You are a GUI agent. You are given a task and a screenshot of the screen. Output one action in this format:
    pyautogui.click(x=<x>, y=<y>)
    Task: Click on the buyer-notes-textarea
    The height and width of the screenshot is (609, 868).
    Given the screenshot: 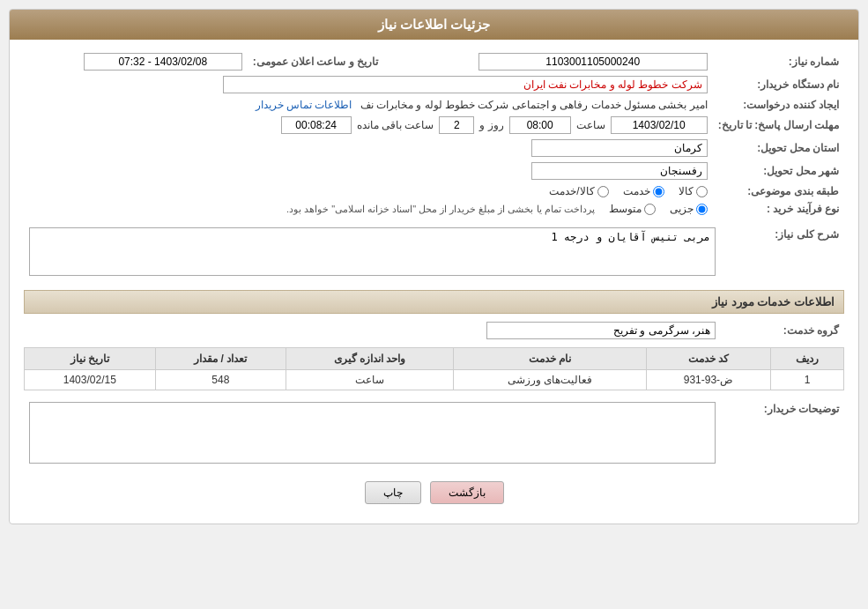 What is the action you would take?
    pyautogui.click(x=372, y=433)
    